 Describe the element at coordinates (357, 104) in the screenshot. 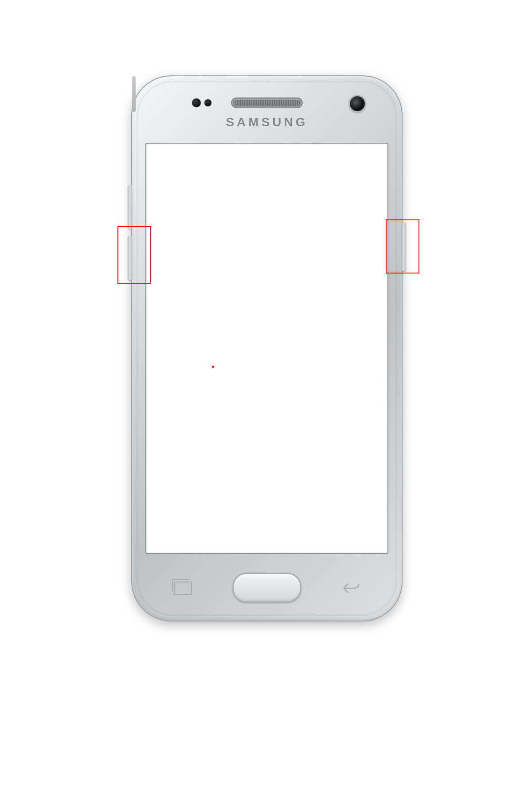

I see `front-camera-icon` at that location.